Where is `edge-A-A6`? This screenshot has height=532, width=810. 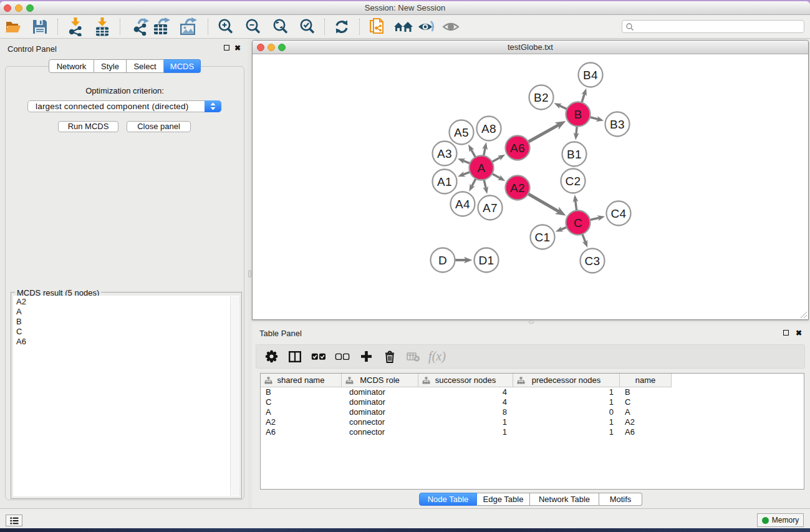
edge-A-A6 is located at coordinates (496, 160).